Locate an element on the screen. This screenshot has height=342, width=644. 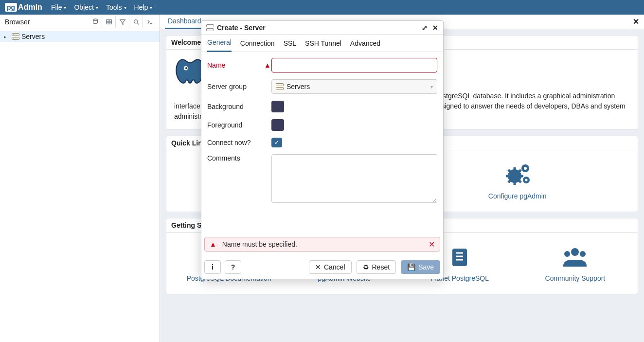
server-group-select: Servers ▾ is located at coordinates (354, 87).